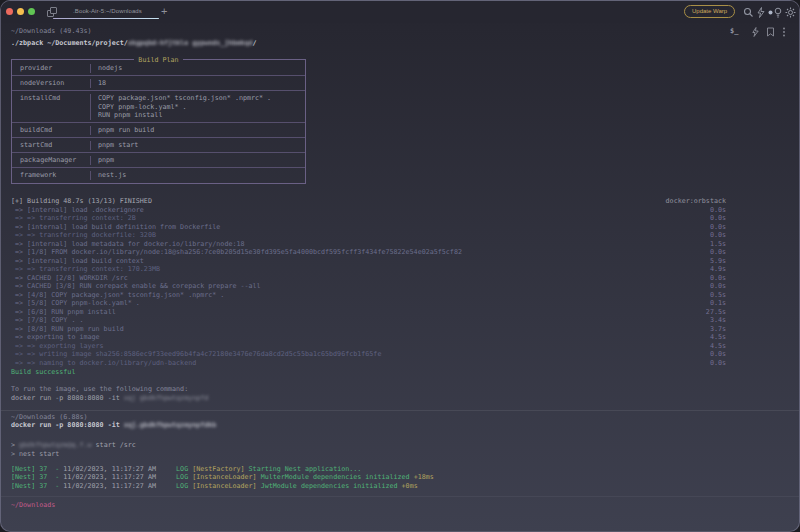 The width and height of the screenshot is (800, 532). Describe the element at coordinates (778, 12) in the screenshot. I see `bulb-icon` at that location.